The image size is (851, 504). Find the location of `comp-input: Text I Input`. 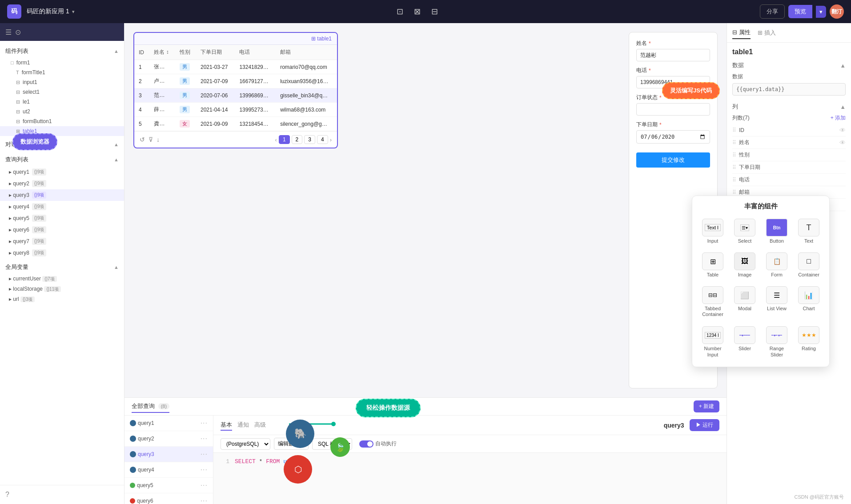

comp-input: Text I Input is located at coordinates (713, 231).